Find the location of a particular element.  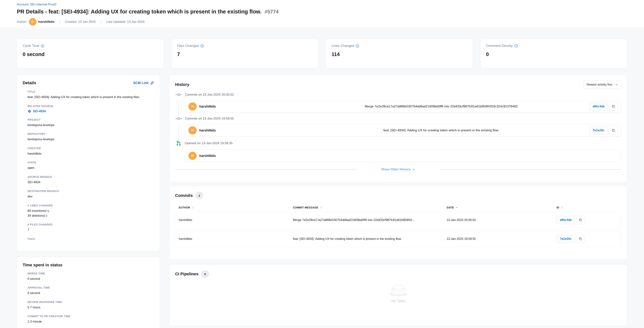

column-header-commit-message: COMMIT MESSAGE is located at coordinates (370, 208).